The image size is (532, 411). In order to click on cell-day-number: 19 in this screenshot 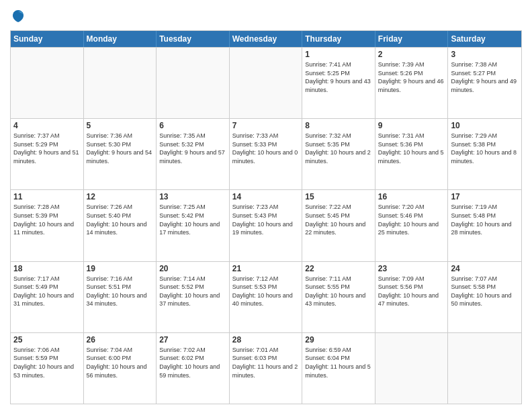, I will do `click(120, 269)`.